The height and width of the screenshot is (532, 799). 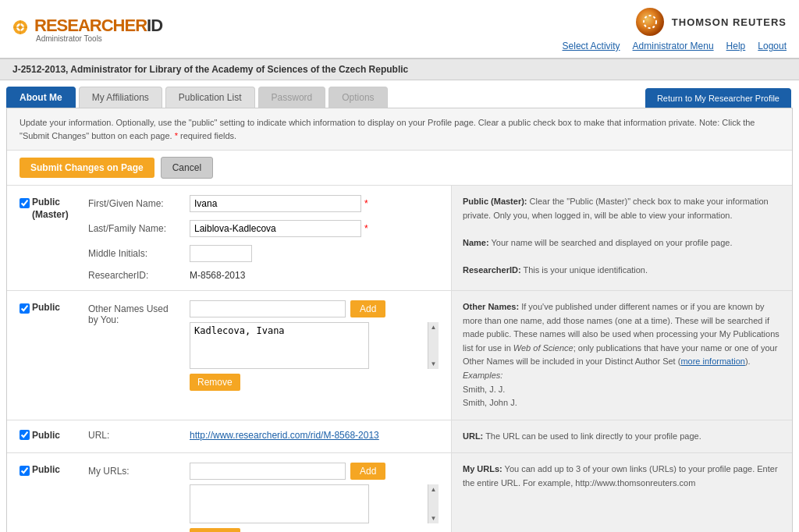 What do you see at coordinates (98, 26) in the screenshot?
I see `logo-text: RESEARCHERID` at bounding box center [98, 26].